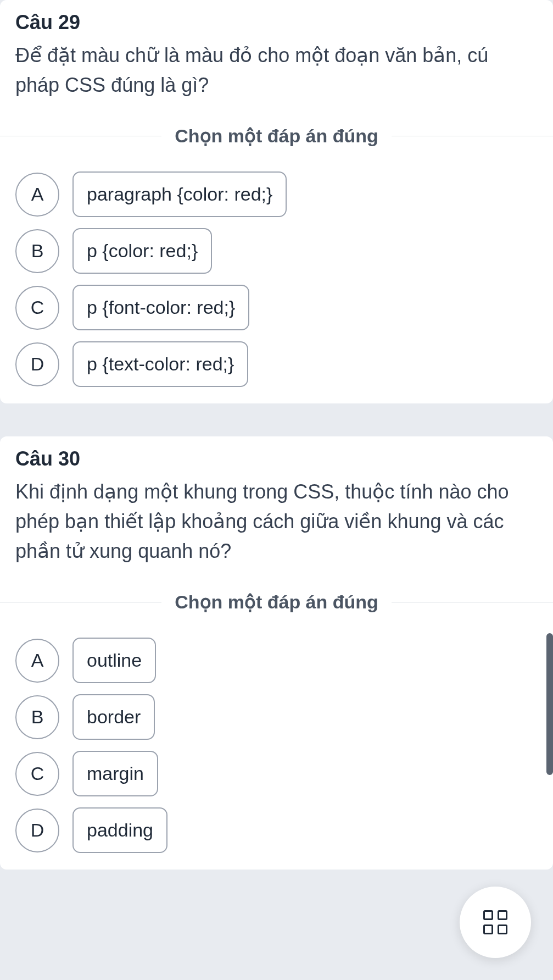 This screenshot has width=553, height=980. What do you see at coordinates (277, 830) in the screenshot?
I see `option-row-d: D padding` at bounding box center [277, 830].